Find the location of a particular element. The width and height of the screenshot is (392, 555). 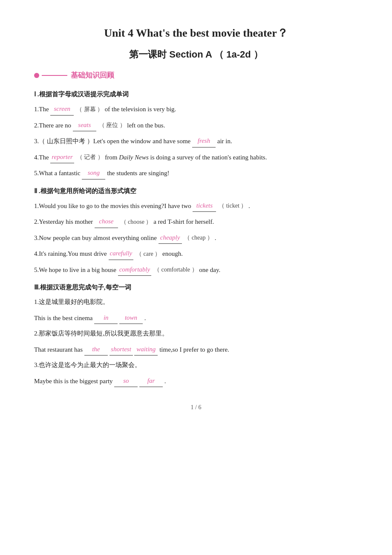

part1-q4-after: is doing a survey of the nation's eating… is located at coordinates (209, 157).